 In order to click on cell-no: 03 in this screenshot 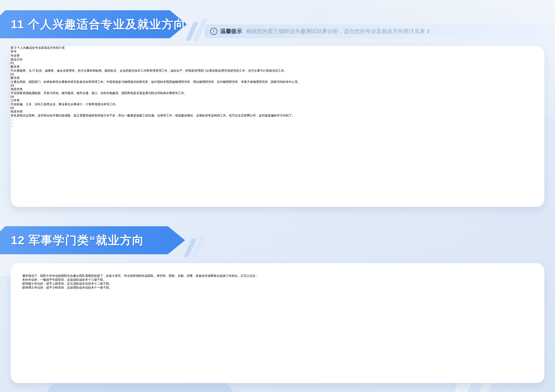, I will do `click(278, 86)`.